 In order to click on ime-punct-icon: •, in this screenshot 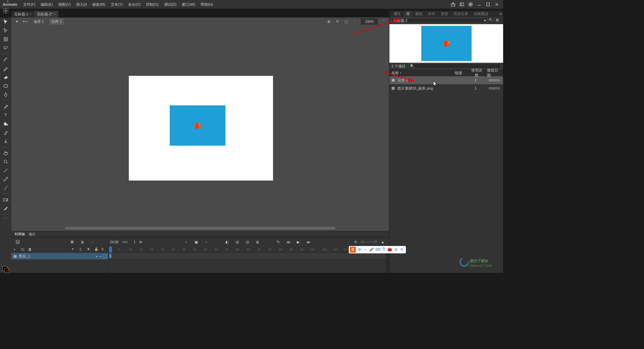, I will do `click(366, 250)`.